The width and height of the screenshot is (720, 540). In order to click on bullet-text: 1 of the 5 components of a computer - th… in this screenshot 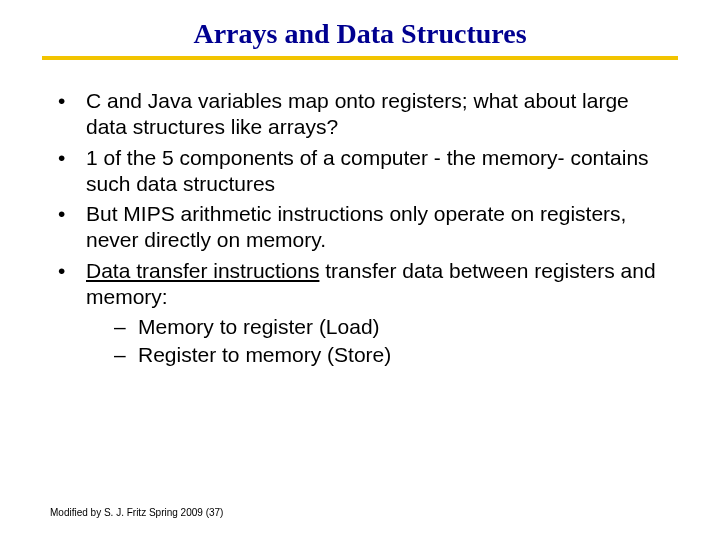, I will do `click(378, 172)`.